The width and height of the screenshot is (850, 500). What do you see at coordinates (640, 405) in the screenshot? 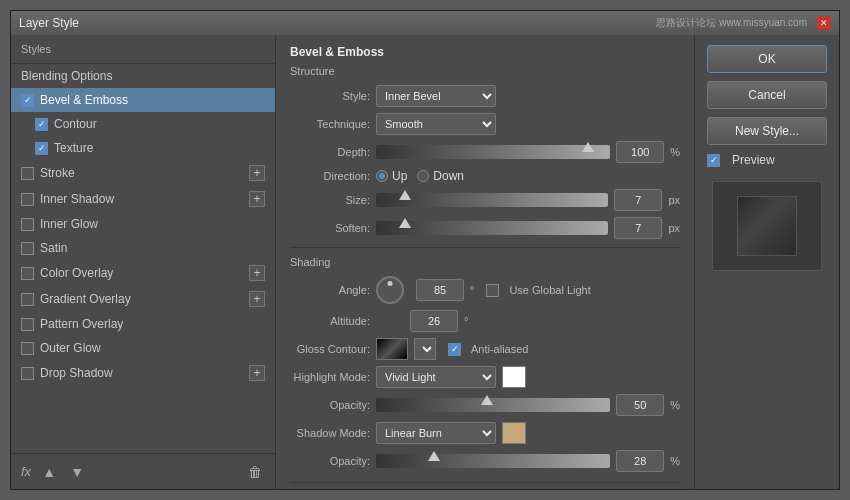
I see `highlight-opacity-input` at bounding box center [640, 405].